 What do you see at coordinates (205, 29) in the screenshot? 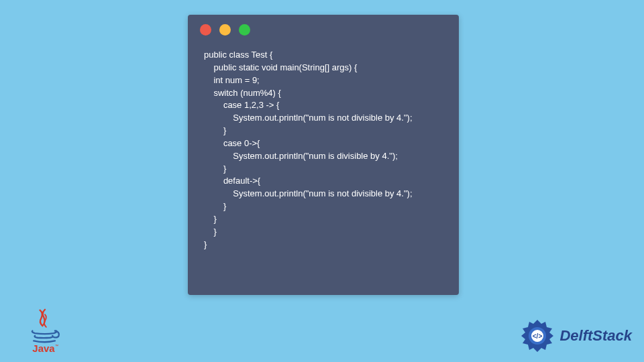
I see `close-icon` at bounding box center [205, 29].